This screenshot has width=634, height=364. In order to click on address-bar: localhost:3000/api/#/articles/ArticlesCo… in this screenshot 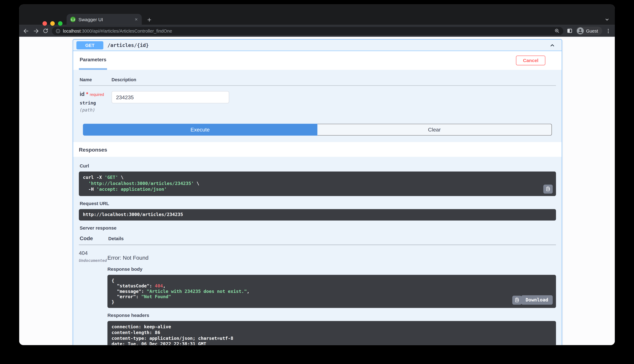, I will do `click(308, 31)`.